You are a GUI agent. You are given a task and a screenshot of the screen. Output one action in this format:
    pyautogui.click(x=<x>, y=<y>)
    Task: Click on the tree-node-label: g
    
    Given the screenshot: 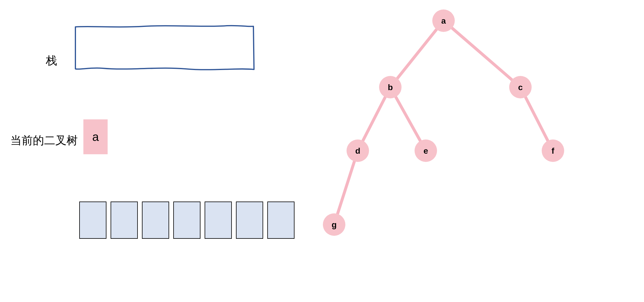 What is the action you would take?
    pyautogui.click(x=334, y=225)
    